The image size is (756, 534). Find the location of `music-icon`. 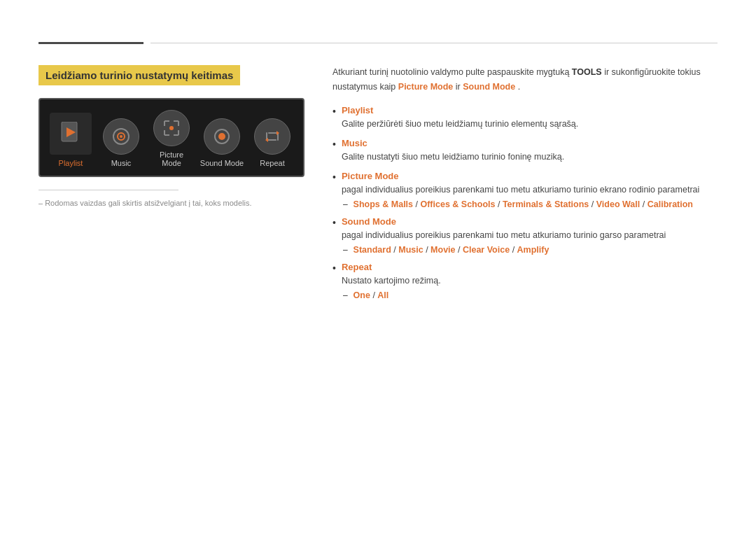

music-icon is located at coordinates (121, 136).